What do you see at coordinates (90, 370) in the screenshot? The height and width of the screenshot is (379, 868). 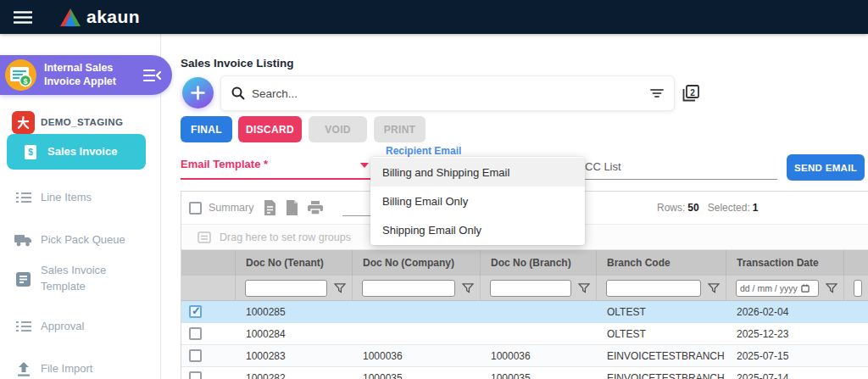 I see `sidebar-item-label: File Import` at bounding box center [90, 370].